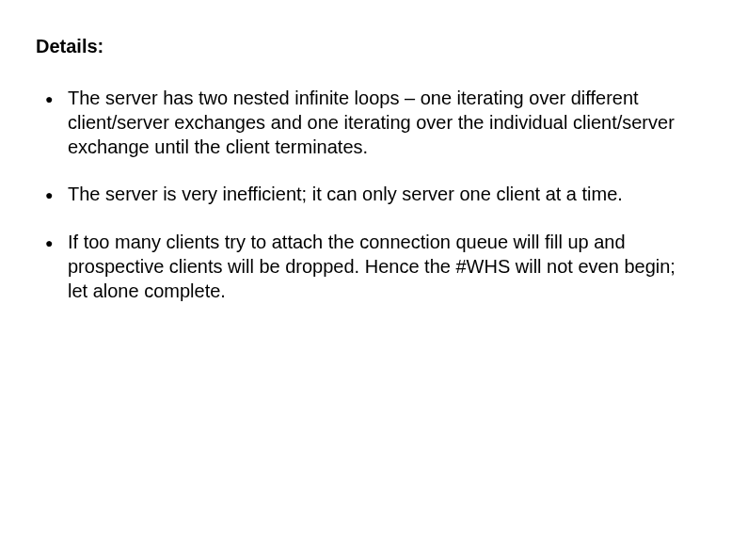 This screenshot has width=747, height=560. What do you see at coordinates (374, 47) in the screenshot?
I see `page-title: Details:` at bounding box center [374, 47].